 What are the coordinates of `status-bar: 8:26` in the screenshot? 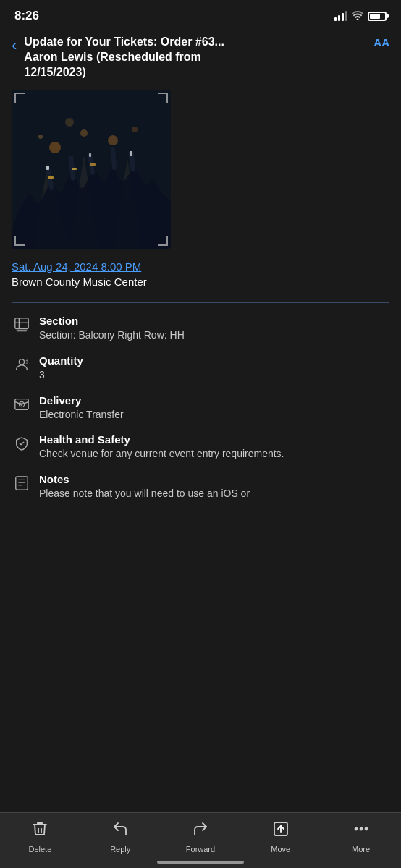 It's located at (200, 14).